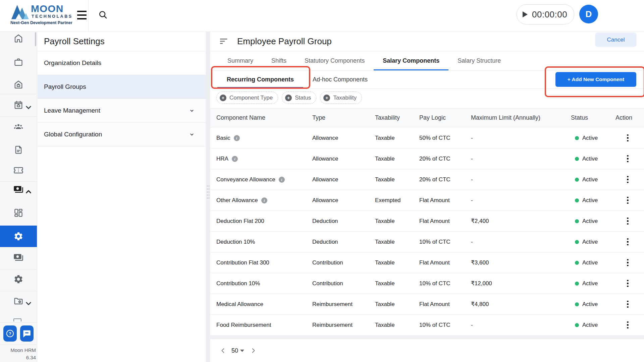 The height and width of the screenshot is (362, 644). I want to click on rail-item-ticket, so click(18, 170).